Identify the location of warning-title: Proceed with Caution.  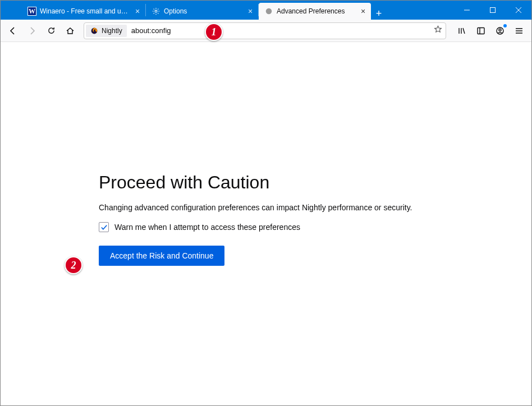
(273, 183).